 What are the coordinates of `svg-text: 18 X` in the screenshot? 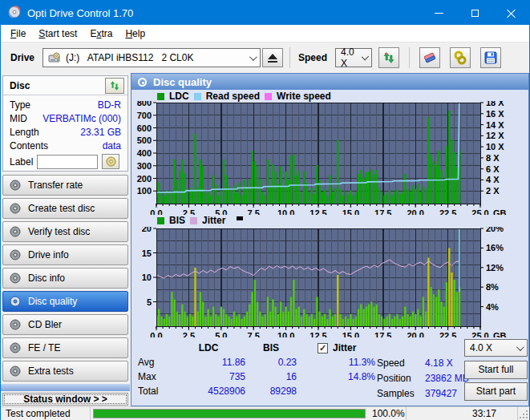 It's located at (496, 104).